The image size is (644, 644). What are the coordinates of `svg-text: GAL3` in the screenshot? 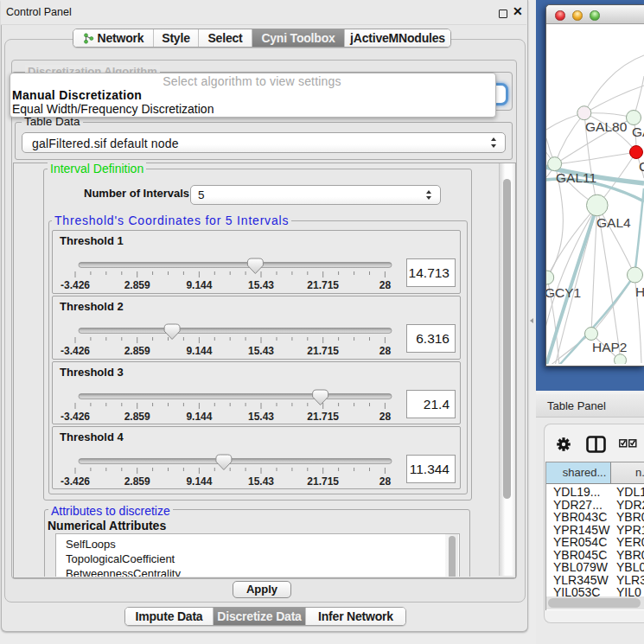 It's located at (638, 131).